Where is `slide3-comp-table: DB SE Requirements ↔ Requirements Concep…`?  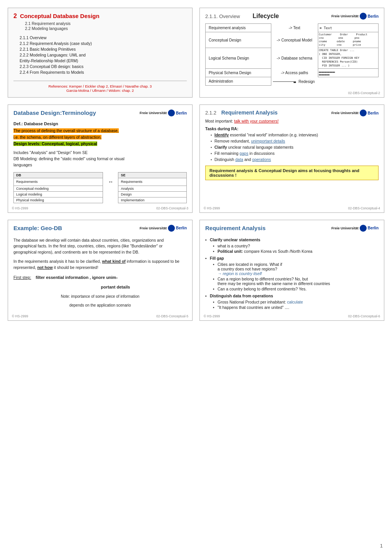 slide3-comp-table: DB SE Requirements ↔ Requirements Concep… is located at coordinates (100, 187).